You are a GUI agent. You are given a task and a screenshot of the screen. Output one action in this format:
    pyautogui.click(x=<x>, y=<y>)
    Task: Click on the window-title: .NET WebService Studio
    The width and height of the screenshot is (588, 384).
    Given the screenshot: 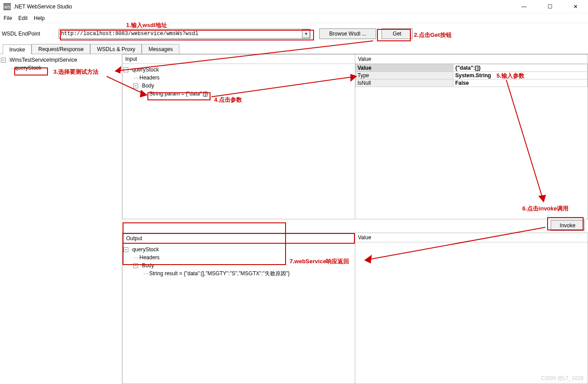 What is the action you would take?
    pyautogui.click(x=264, y=7)
    